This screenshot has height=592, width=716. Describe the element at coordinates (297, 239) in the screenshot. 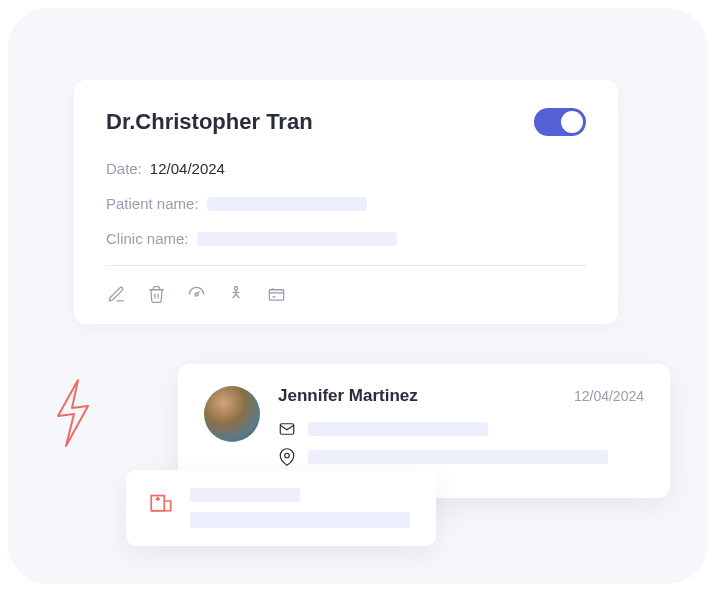

I see `clinic-name-placeholder` at that location.